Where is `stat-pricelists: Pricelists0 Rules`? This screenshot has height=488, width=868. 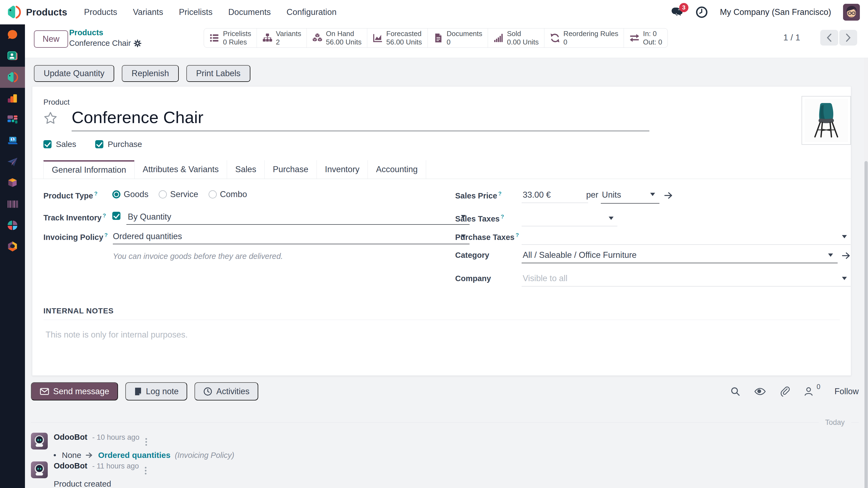 stat-pricelists: Pricelists0 Rules is located at coordinates (230, 38).